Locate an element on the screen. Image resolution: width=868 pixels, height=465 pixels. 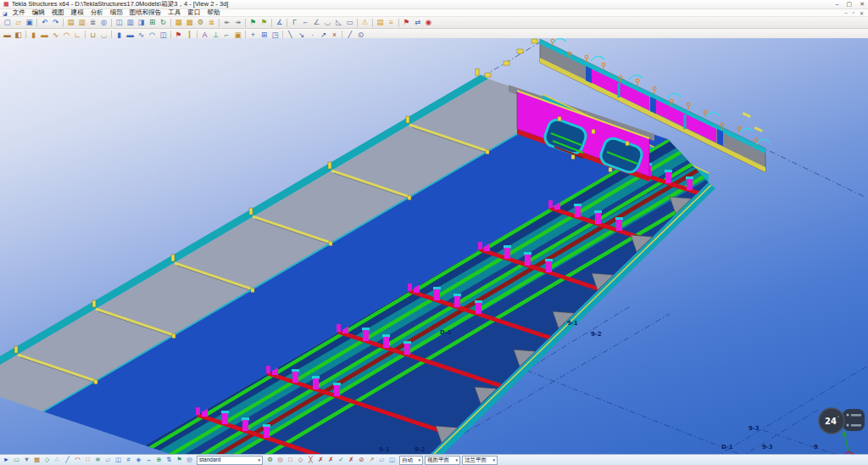
toolbar-separator is located at coordinates (112, 23).